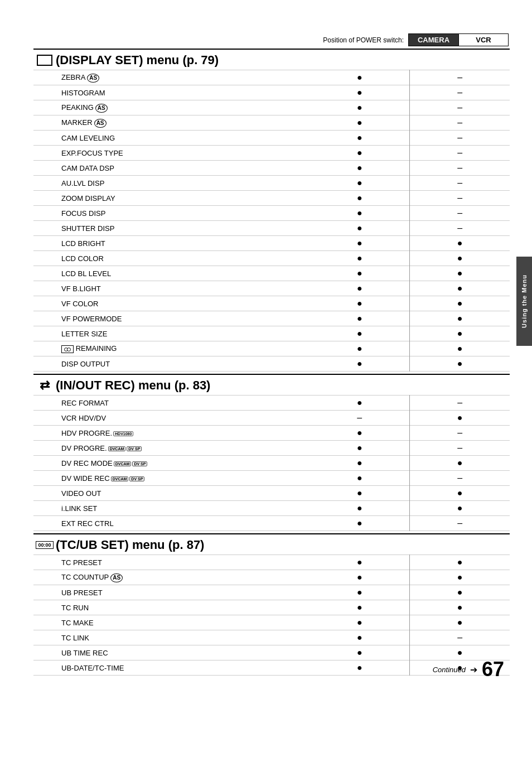 The width and height of the screenshot is (532, 757). I want to click on row-name: CAM LEVELING, so click(172, 138).